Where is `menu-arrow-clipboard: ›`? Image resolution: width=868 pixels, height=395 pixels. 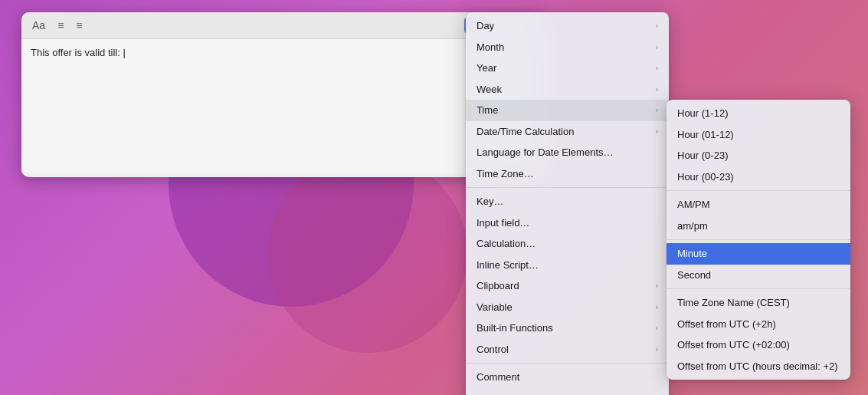
menu-arrow-clipboard: › is located at coordinates (657, 285).